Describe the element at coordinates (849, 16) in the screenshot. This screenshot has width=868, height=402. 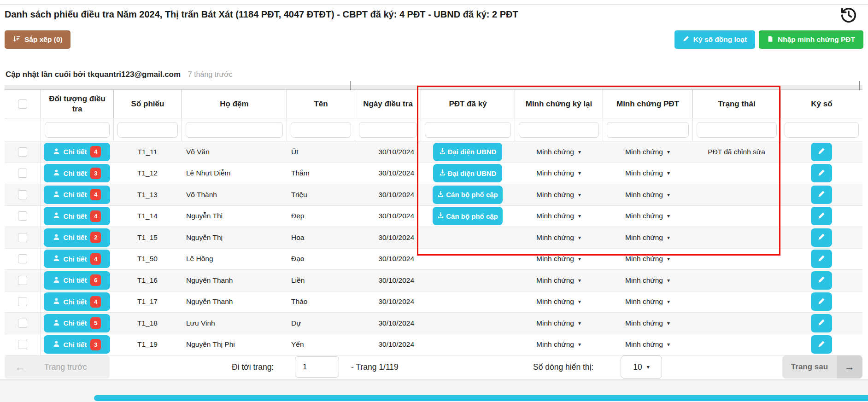
I see `history-button` at that location.